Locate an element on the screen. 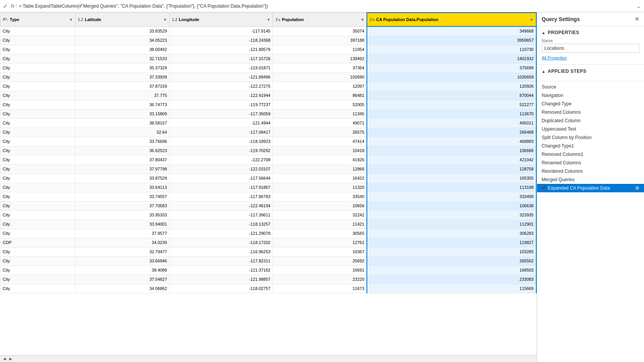 The width and height of the screenshot is (644, 362). table-cell: 33.87529 is located at coordinates (123, 178).